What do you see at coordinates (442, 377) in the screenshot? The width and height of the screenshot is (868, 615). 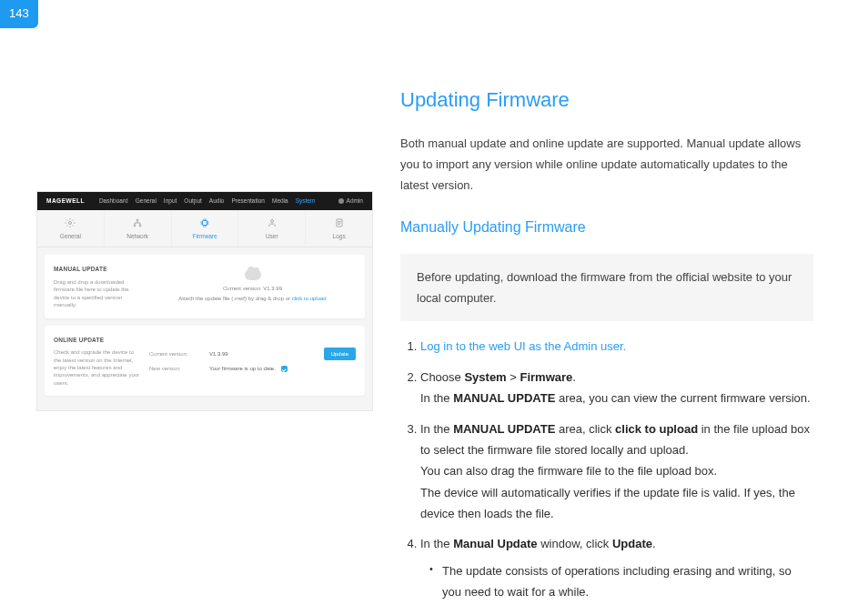 I see `step-2-text: Choose` at bounding box center [442, 377].